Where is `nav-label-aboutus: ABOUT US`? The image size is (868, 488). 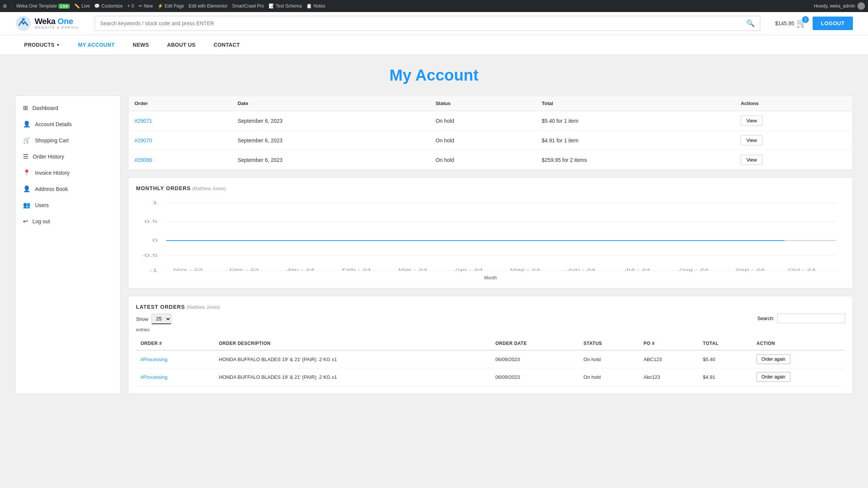
nav-label-aboutus: ABOUT US is located at coordinates (182, 45).